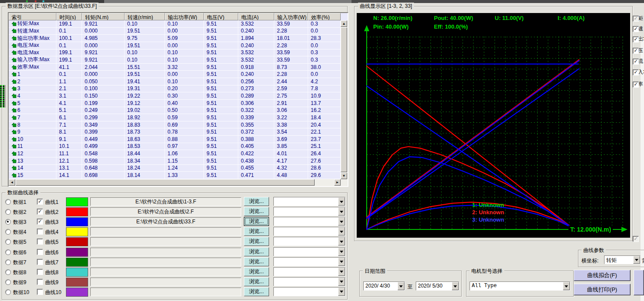 Image resolution: width=644 pixels, height=301 pixels. Describe the element at coordinates (174, 175) in the screenshot. I see `table-row: 1514.10.69818.141.339.510.4714.4829.6` at that location.